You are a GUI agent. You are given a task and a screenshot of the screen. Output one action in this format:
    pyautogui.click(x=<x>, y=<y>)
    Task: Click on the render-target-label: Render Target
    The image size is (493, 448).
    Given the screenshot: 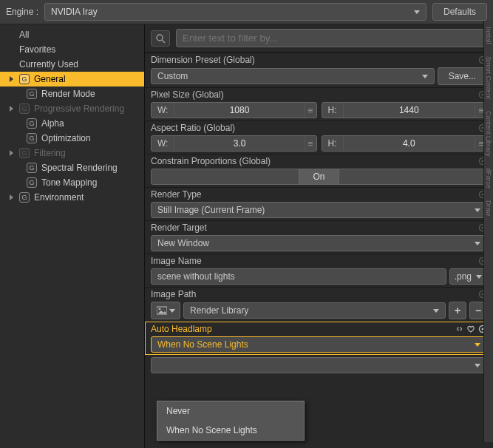 What is the action you would take?
    pyautogui.click(x=179, y=228)
    